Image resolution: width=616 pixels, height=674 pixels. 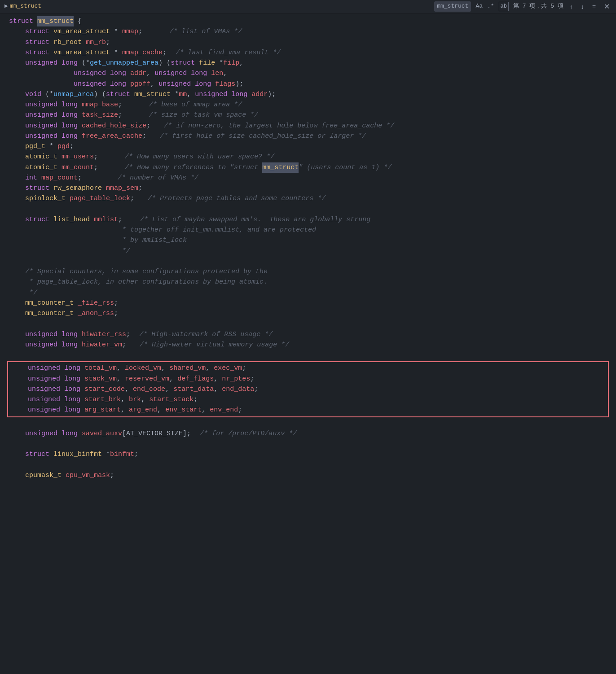 What do you see at coordinates (56, 22) in the screenshot?
I see `struct-name-highlight: mm_struct` at bounding box center [56, 22].